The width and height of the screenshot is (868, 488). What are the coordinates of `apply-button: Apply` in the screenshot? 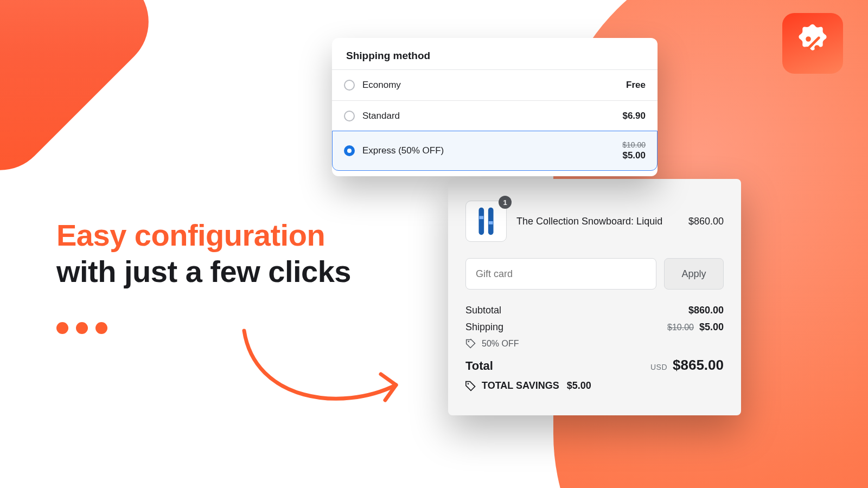 It's located at (694, 274).